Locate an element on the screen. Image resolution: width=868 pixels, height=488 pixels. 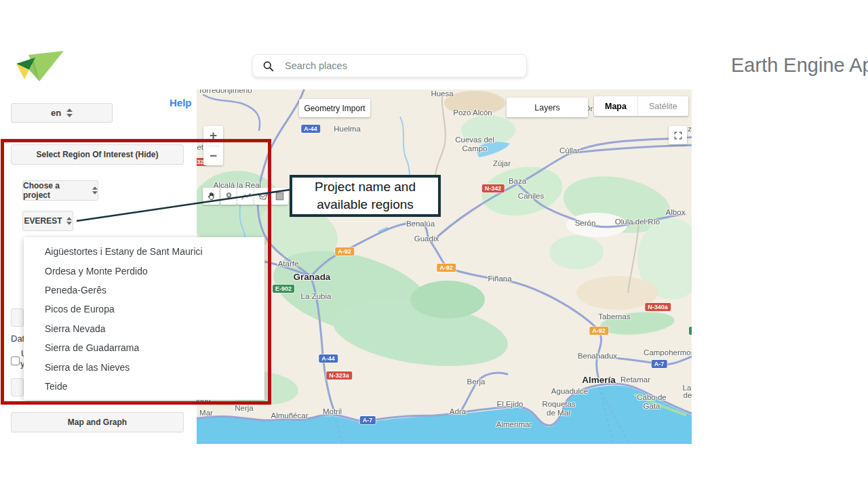
annotation-callout: Project name and available regions is located at coordinates (365, 196).